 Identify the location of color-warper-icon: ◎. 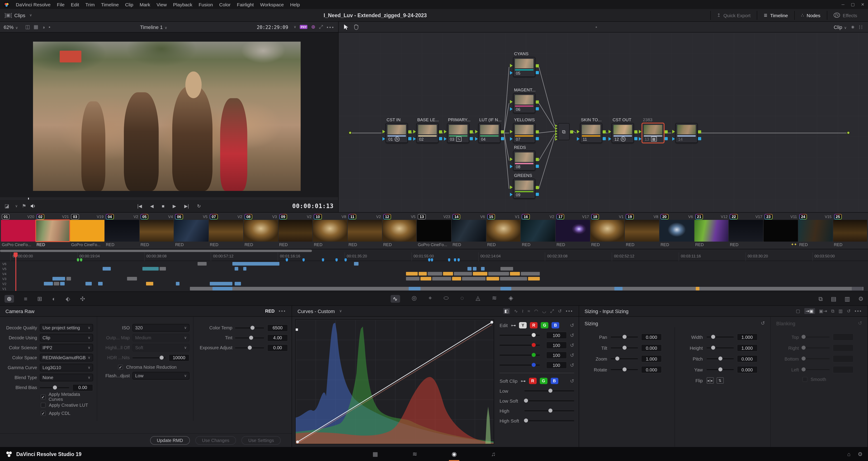
(414, 299).